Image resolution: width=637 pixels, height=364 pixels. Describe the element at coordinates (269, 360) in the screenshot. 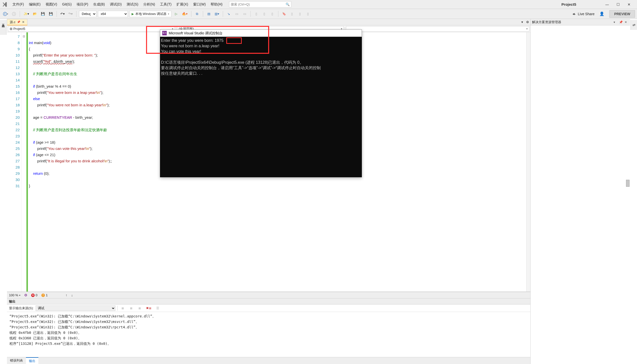

I see `bottom-tabs: 错误列表 输出` at that location.